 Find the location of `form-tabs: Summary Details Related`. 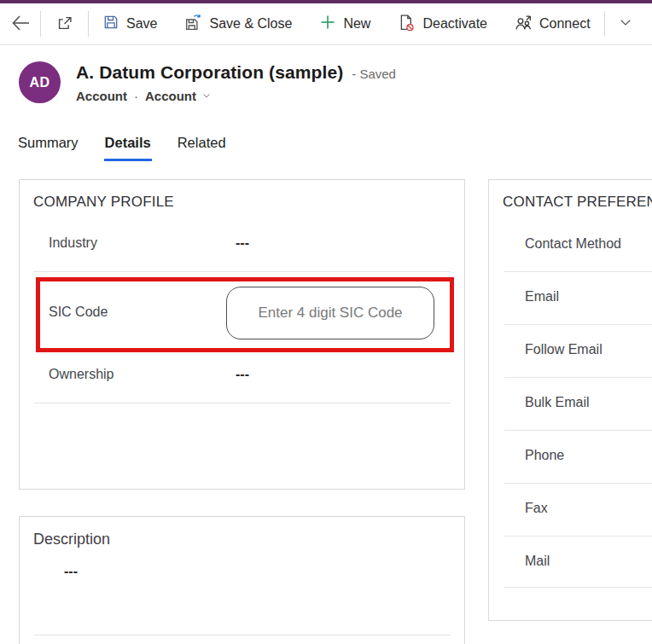

form-tabs: Summary Details Related is located at coordinates (122, 147).